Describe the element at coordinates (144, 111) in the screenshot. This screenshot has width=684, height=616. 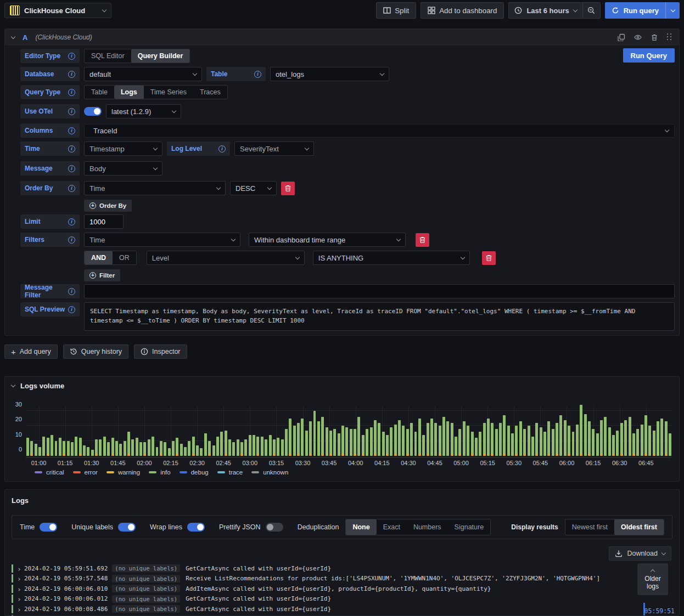
I see `otel-version-select: latest (1.2.9)` at that location.